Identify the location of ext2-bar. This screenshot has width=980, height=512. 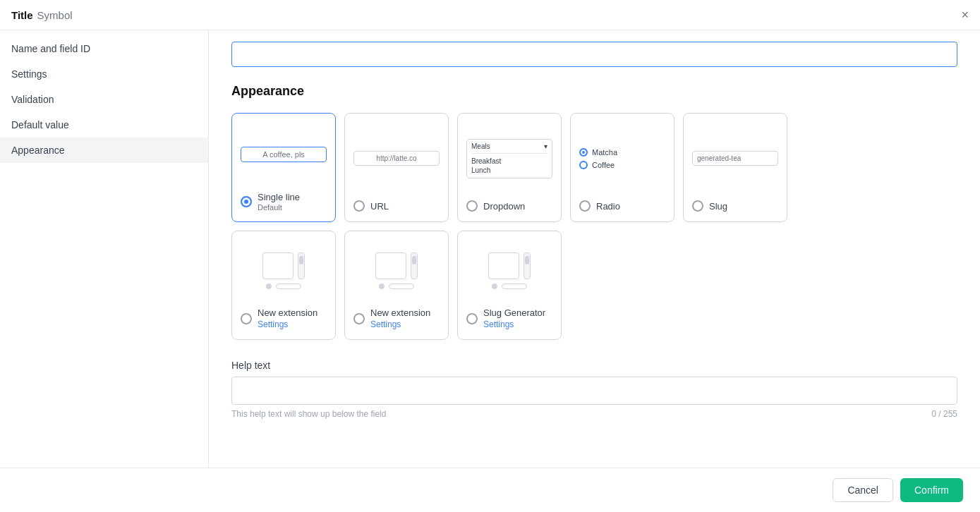
(401, 286).